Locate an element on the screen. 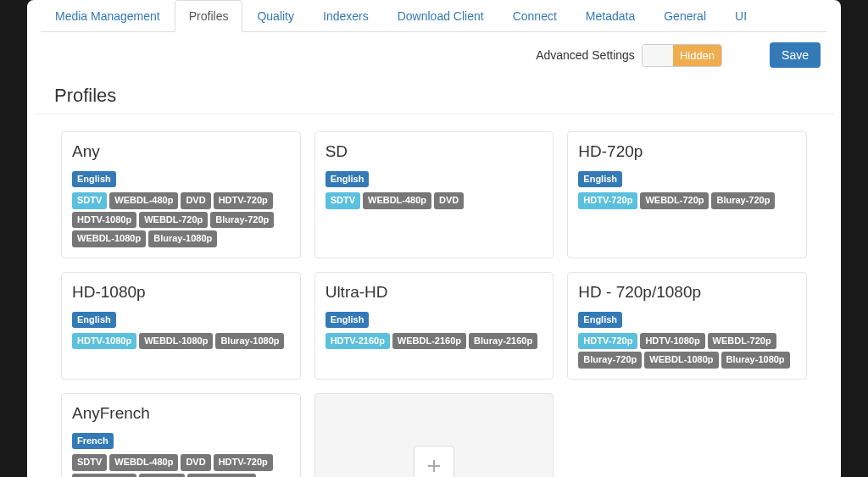 The width and height of the screenshot is (868, 477). quality-badge: SDTV is located at coordinates (90, 463).